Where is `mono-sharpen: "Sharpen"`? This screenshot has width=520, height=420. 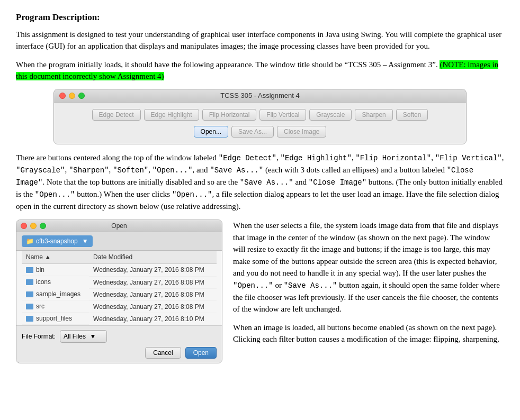
mono-sharpen: "Sharpen" is located at coordinates (89, 170).